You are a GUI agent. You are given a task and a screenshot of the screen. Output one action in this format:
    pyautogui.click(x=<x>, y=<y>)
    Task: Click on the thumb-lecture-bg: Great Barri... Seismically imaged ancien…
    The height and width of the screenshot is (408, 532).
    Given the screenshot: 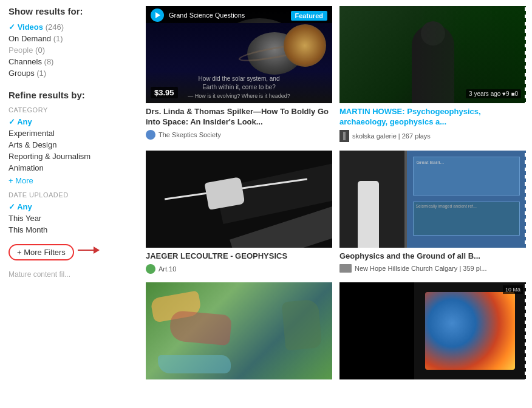 What is the action you would take?
    pyautogui.click(x=432, y=199)
    